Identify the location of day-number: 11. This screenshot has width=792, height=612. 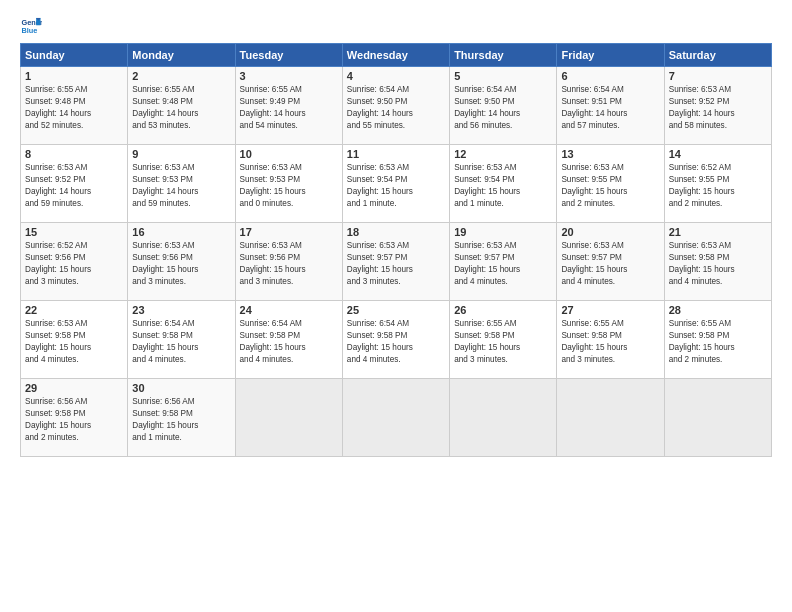
(396, 154).